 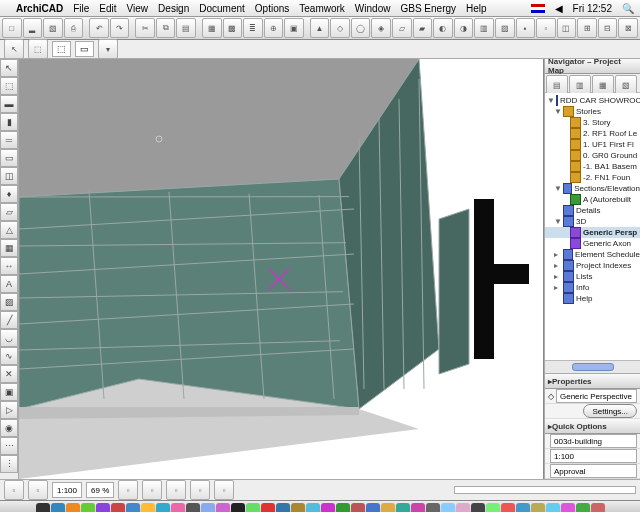 I want to click on tb-copy: ⧉, so click(x=166, y=28).